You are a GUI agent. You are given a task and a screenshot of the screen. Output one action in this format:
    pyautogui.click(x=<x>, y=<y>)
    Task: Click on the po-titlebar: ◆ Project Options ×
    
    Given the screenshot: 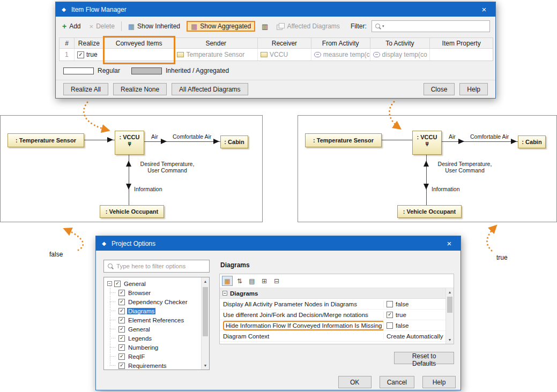 What is the action you would take?
    pyautogui.click(x=278, y=243)
    